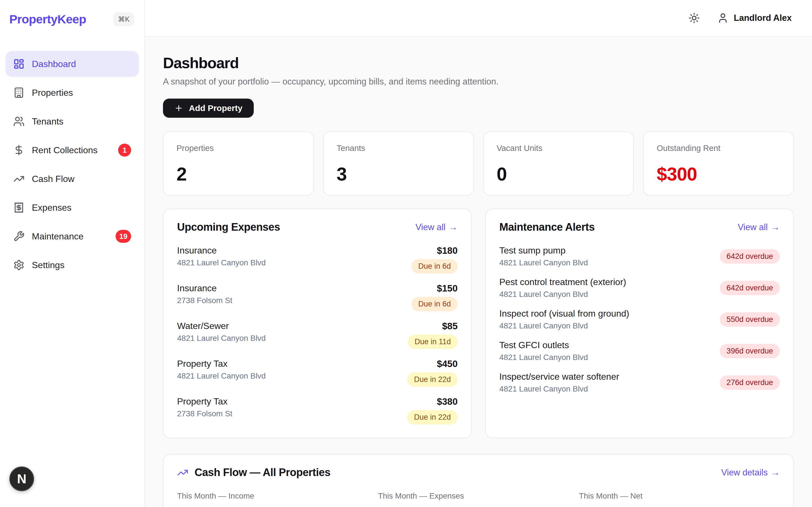 The image size is (812, 507). What do you see at coordinates (544, 351) in the screenshot?
I see `alert-info: Test GFCI outlets 4821 Laurel Canyon Blv…` at bounding box center [544, 351].